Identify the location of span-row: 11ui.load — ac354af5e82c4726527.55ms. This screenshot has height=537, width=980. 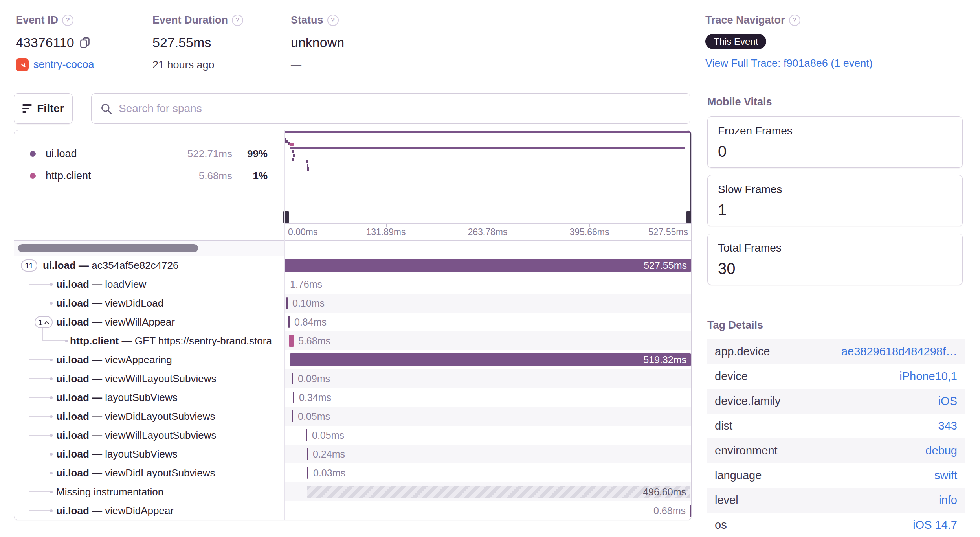
(353, 265).